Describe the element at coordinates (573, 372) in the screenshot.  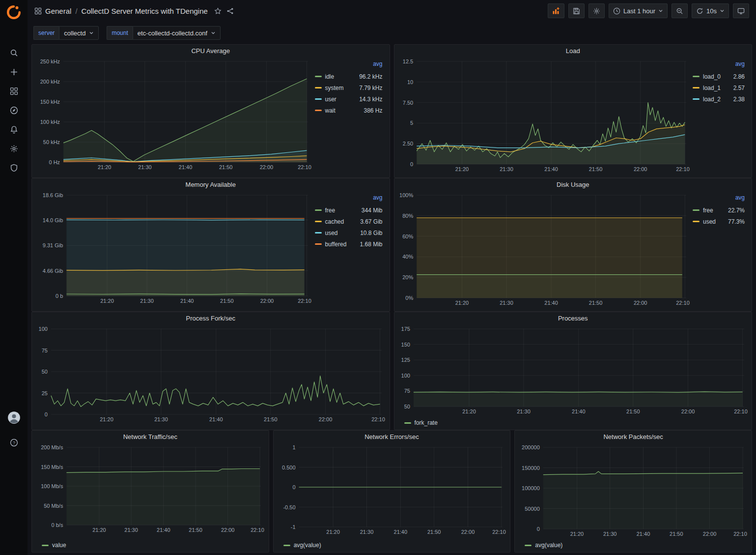
I see `processes-chart: 21:2021:3021:4021:5022:0022:105075100125…` at that location.